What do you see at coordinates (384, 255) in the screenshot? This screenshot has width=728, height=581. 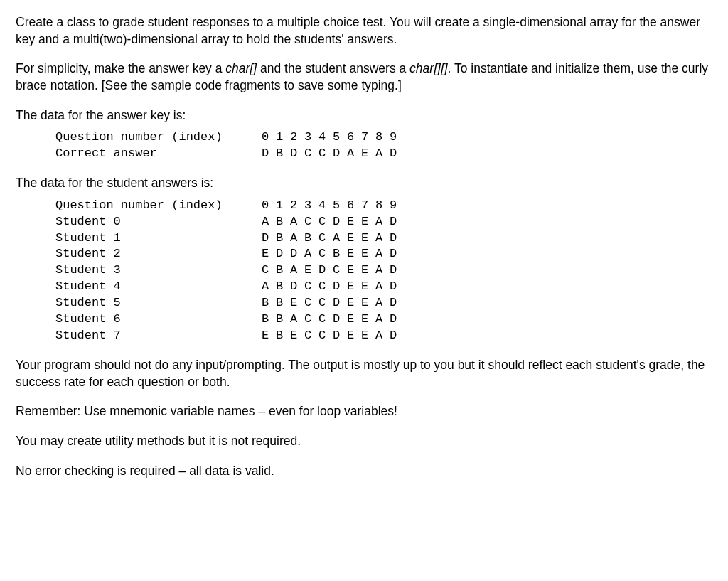 I see `table-row: Student 2EDDACBEEAD` at bounding box center [384, 255].